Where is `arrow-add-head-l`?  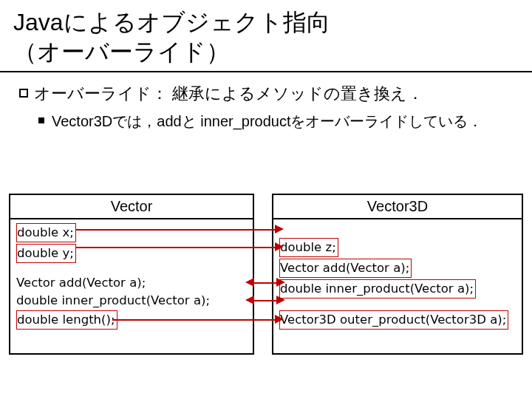
arrow-add-head-l is located at coordinates (250, 282).